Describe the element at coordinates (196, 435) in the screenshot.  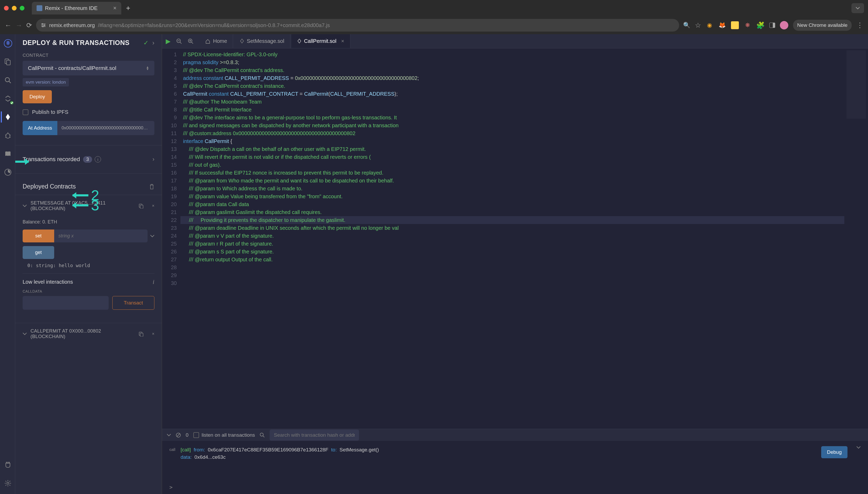
I see `listen-checkbox` at that location.